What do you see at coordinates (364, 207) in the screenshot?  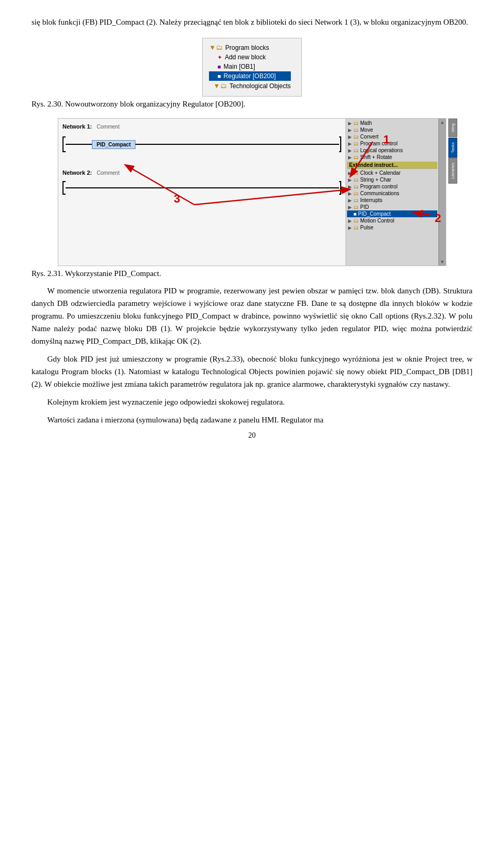 I see `panel-item-pid-label: PID` at bounding box center [364, 207].